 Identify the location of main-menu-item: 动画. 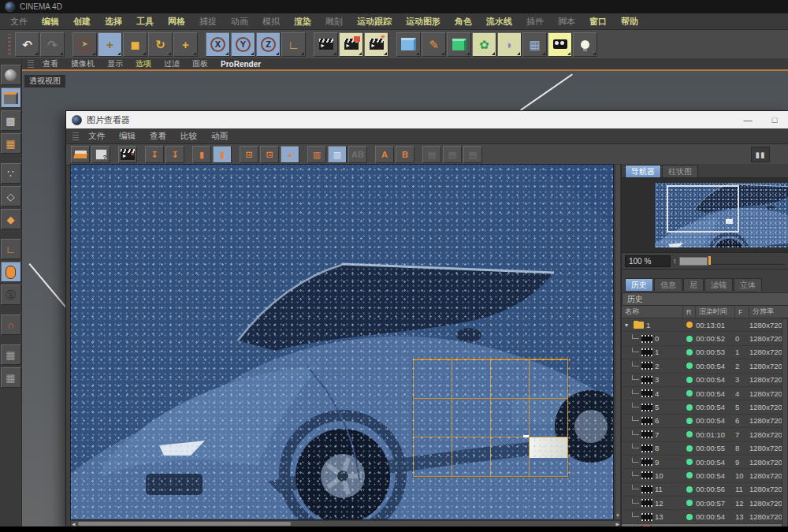
(240, 22).